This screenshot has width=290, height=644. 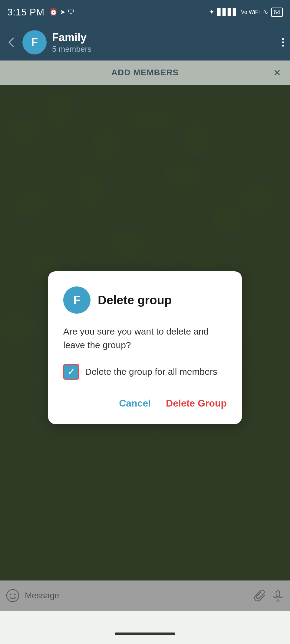 What do you see at coordinates (26, 12) in the screenshot?
I see `status-time: 3:15 PM` at bounding box center [26, 12].